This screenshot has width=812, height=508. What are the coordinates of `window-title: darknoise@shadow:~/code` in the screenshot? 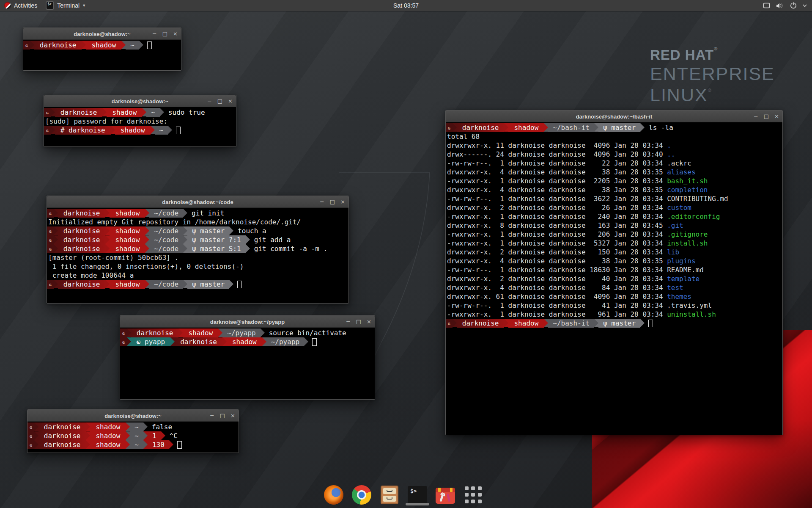 It's located at (198, 202).